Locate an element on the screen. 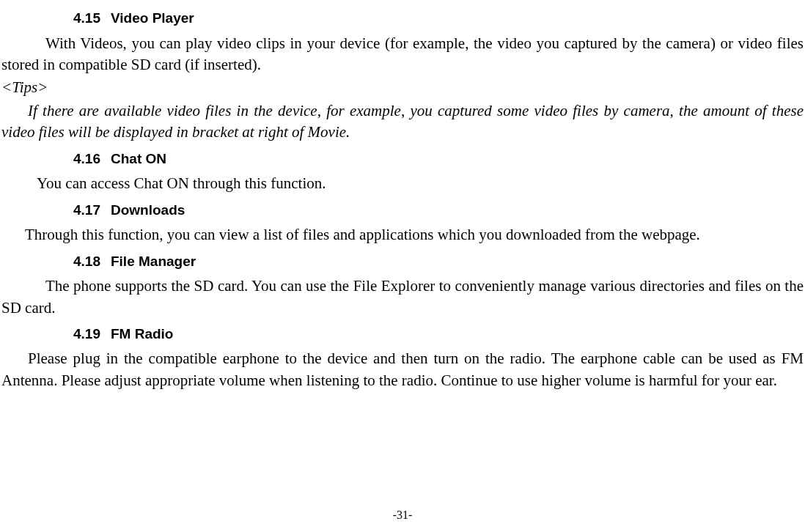 The height and width of the screenshot is (532, 805). heading-number: 4.19 is located at coordinates (87, 334).